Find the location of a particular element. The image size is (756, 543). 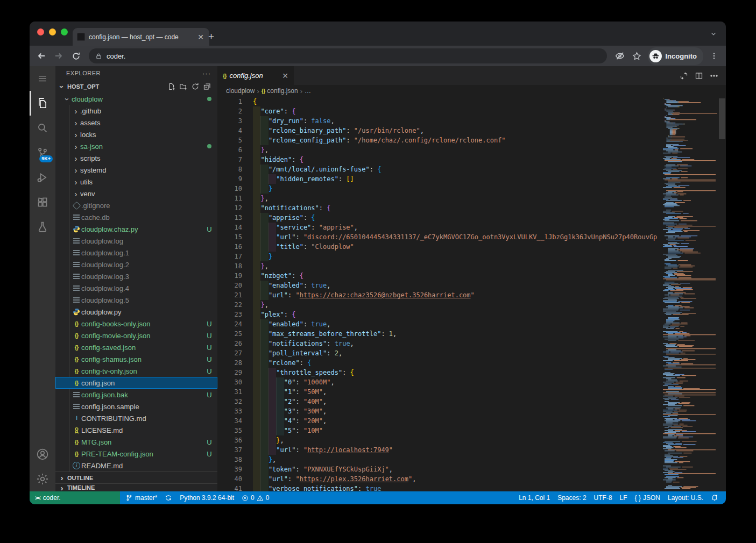

code-line: 3"dry_run": false, is located at coordinates (440, 121).